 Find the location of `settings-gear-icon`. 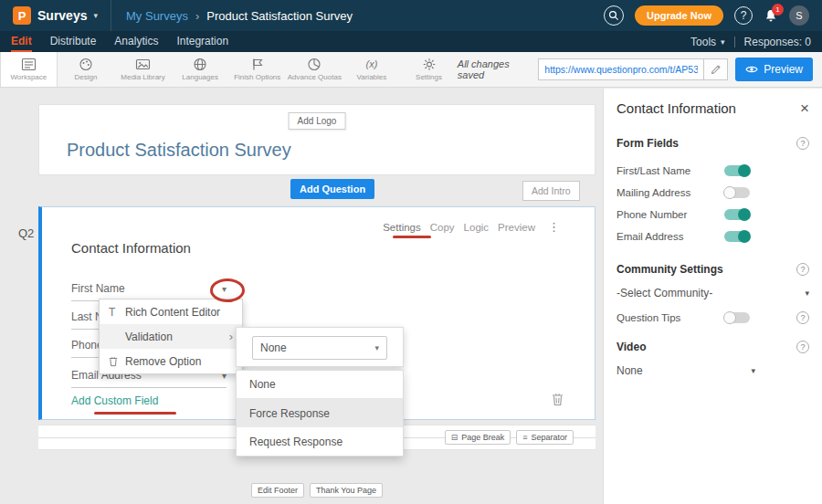

settings-gear-icon is located at coordinates (429, 64).